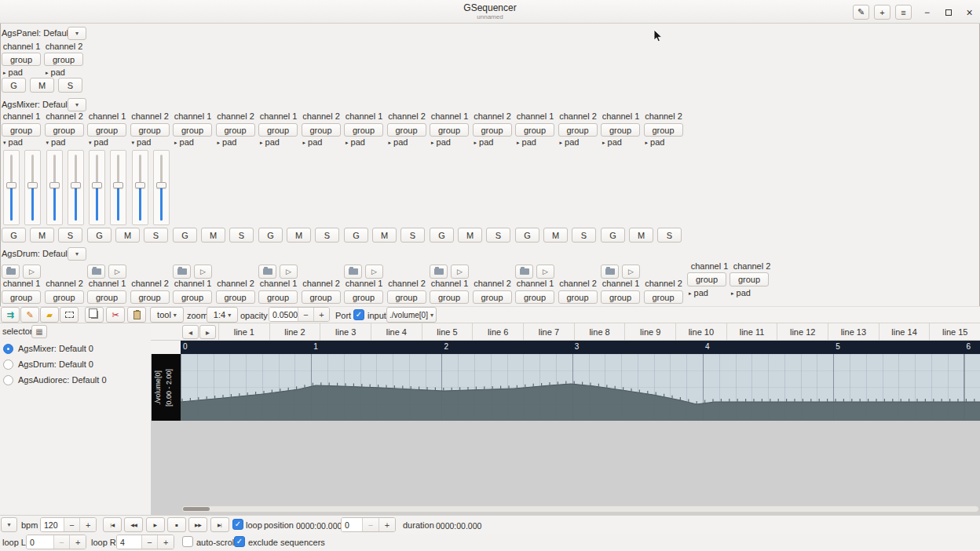 This screenshot has height=551, width=980. What do you see at coordinates (222, 315) in the screenshot?
I see `zoom-dropdown: 1:4▾` at bounding box center [222, 315].